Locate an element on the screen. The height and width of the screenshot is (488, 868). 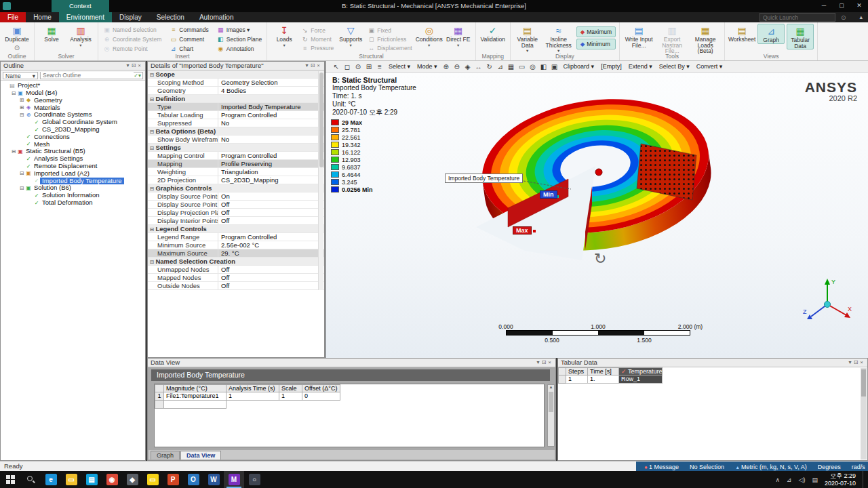
graphics-toolbar-item: ⊞ is located at coordinates (369, 66).